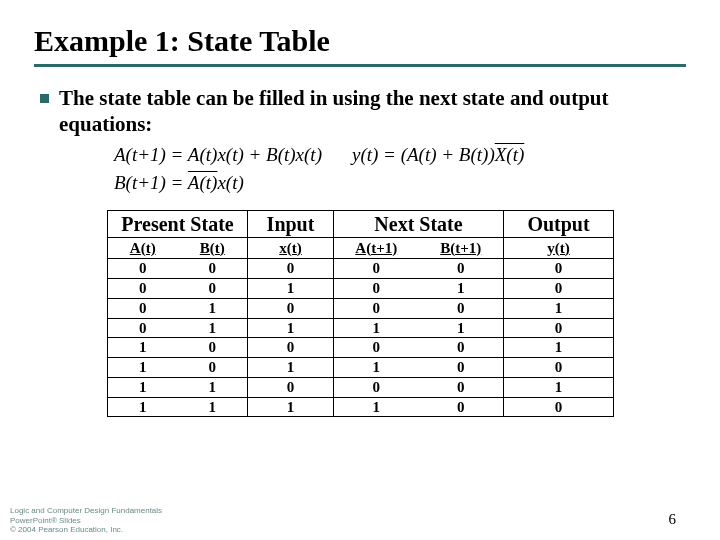 The width and height of the screenshot is (720, 540). What do you see at coordinates (673, 520) in the screenshot?
I see `page-number: 6` at bounding box center [673, 520].